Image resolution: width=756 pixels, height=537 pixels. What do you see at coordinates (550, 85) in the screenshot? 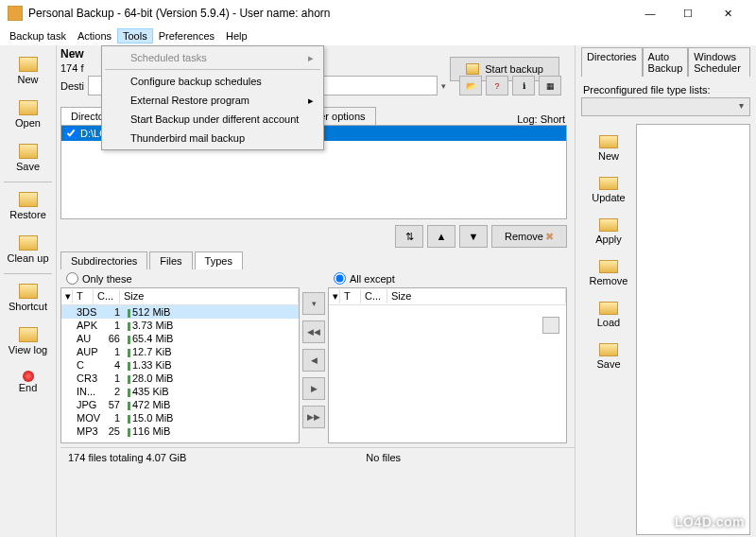
I see `dest-extra-button: ▦` at bounding box center [550, 85].